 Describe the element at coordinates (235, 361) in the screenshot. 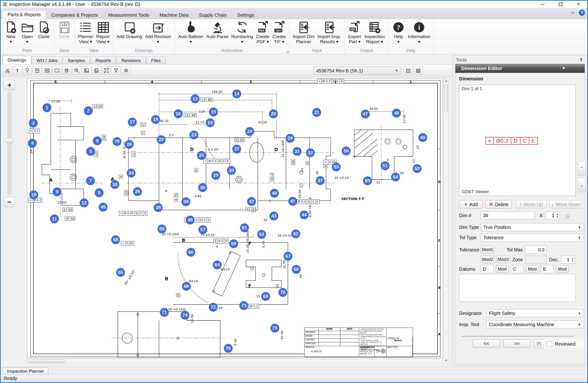

I see `horizontal-scrollbar` at that location.